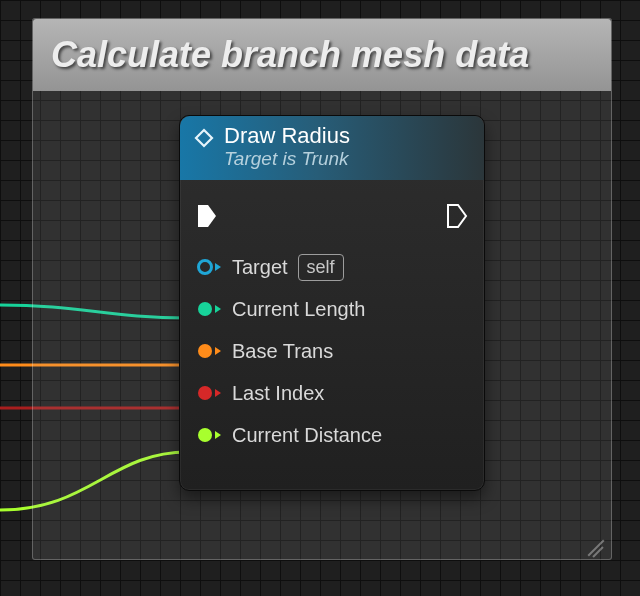 Image resolution: width=640 pixels, height=596 pixels. Describe the element at coordinates (287, 136) in the screenshot. I see `node-title: Draw Radius` at that location.